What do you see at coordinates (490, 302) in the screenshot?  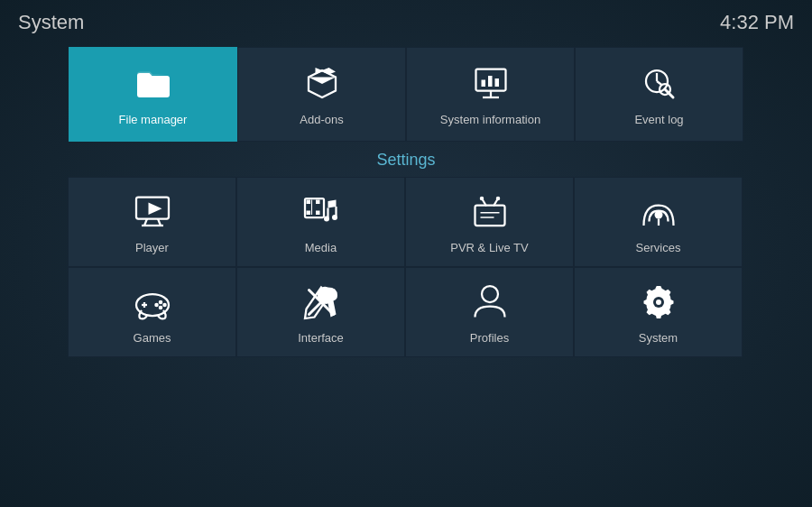 I see `profiles-icon` at bounding box center [490, 302].